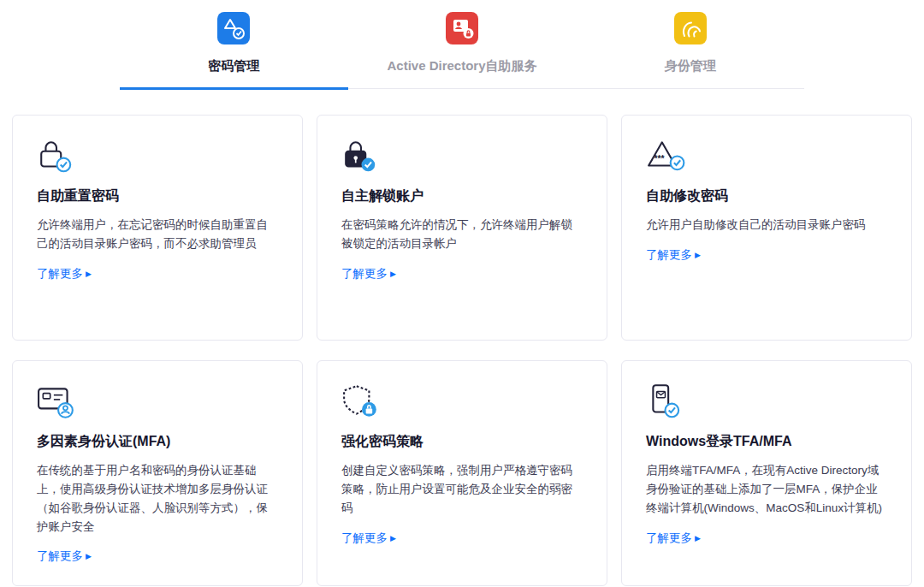 This screenshot has width=924, height=587. I want to click on tab-label: 身份管理, so click(690, 67).